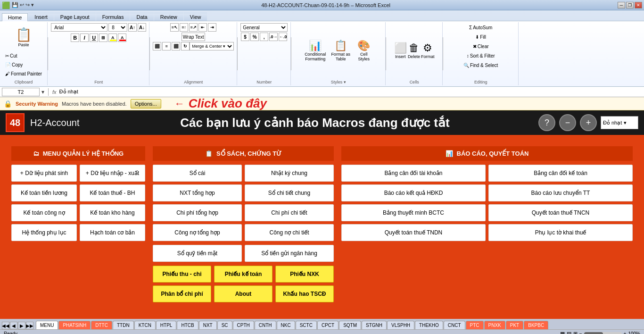  Describe the element at coordinates (197, 173) in the screenshot. I see `list-item: Sổ cái` at that location.